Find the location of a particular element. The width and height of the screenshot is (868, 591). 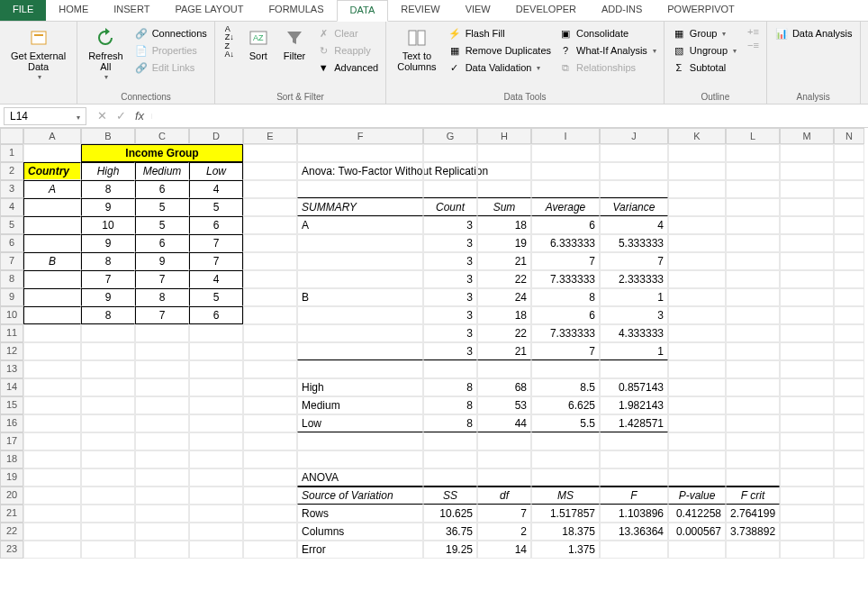

tab-developer: DEVELOPER is located at coordinates (546, 11).